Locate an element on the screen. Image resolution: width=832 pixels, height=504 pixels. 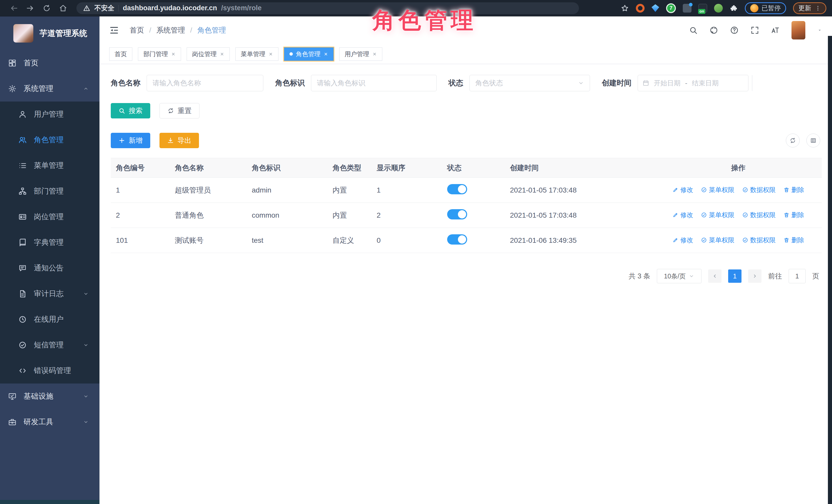
sidebar-item-code: 错误码管理 is located at coordinates (50, 371).